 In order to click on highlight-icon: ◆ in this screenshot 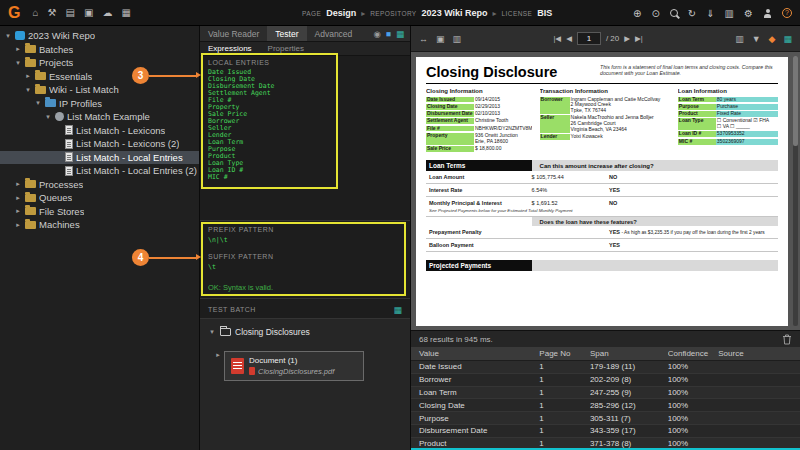, I will do `click(772, 39)`.